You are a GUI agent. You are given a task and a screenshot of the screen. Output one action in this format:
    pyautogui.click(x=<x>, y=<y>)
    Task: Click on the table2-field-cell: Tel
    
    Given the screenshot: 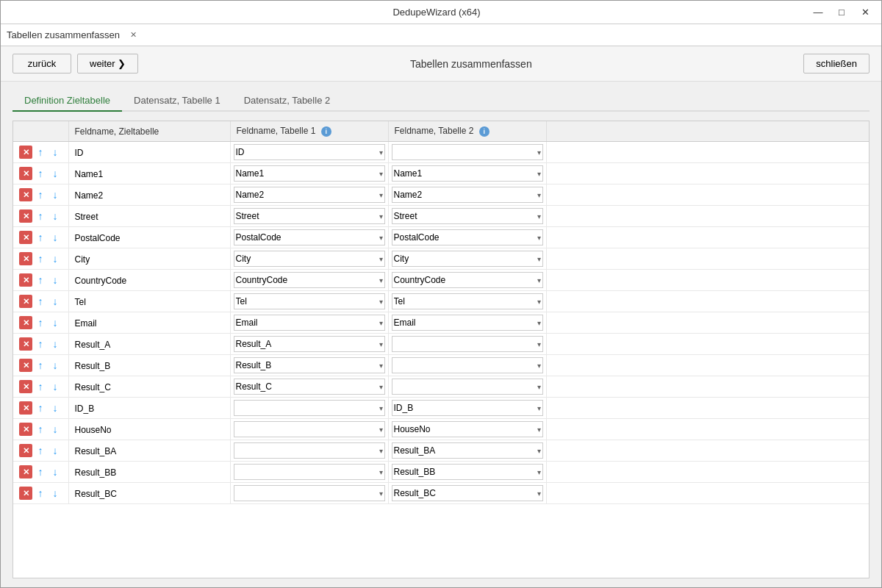 What is the action you would take?
    pyautogui.click(x=467, y=301)
    